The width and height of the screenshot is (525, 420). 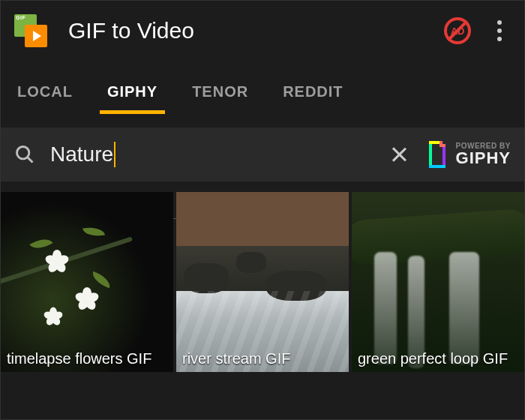 What do you see at coordinates (313, 94) in the screenshot?
I see `tab-reddit: REDDIT` at bounding box center [313, 94].